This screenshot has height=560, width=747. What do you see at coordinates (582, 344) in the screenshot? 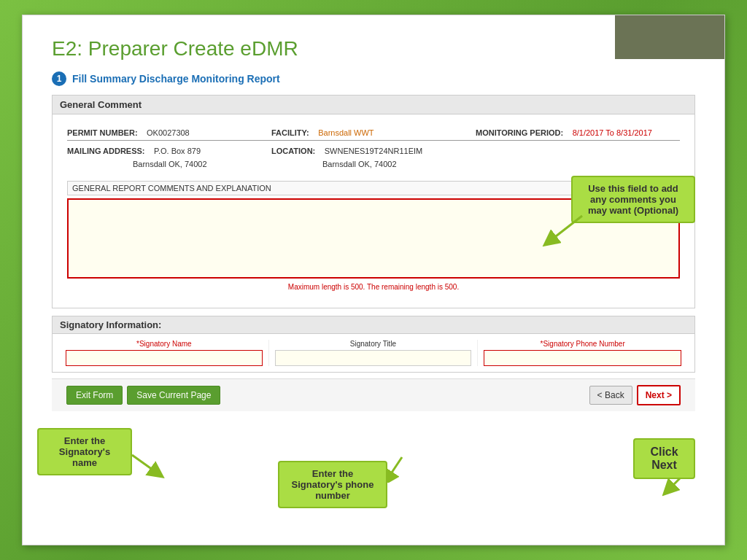
I see `sig-phone-label: *Signatory Phone Number` at bounding box center [582, 344].